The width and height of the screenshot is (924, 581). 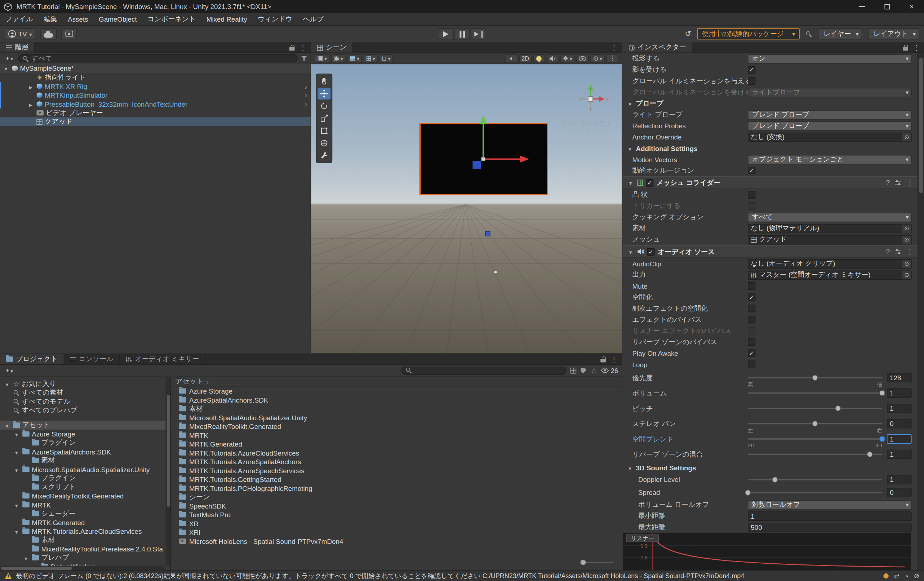 I want to click on save-search-icon, so click(x=594, y=370).